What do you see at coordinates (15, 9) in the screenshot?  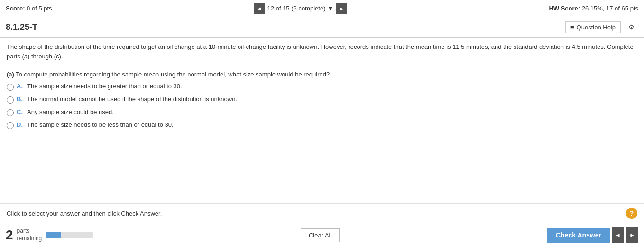 I see `score-label: Score:` at bounding box center [15, 9].